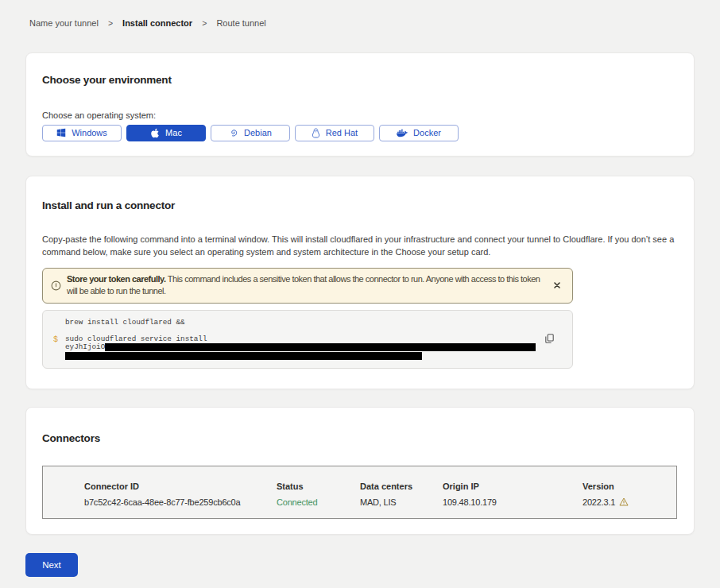 The height and width of the screenshot is (588, 720). I want to click on windows-logo-icon, so click(61, 133).